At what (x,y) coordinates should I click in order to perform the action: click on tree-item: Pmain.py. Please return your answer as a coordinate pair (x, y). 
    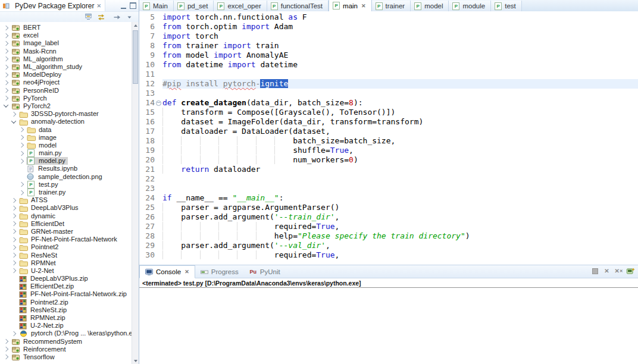
    Looking at the image, I should click on (66, 153).